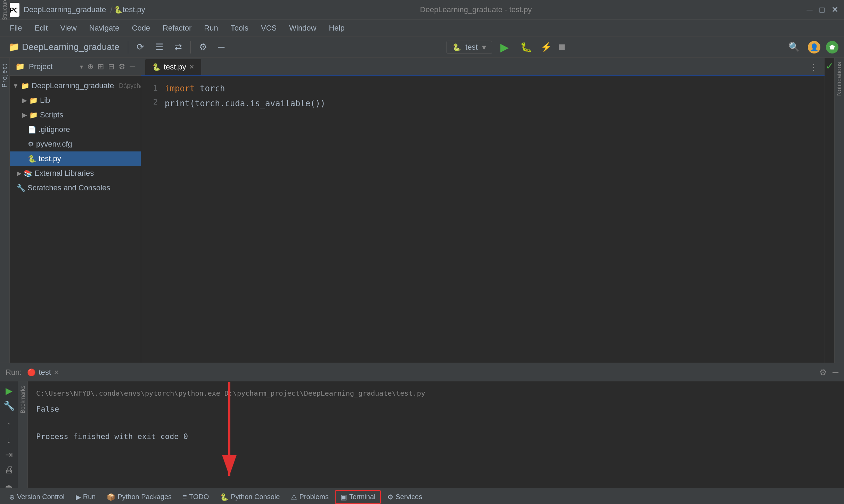 The width and height of the screenshot is (844, 504). What do you see at coordinates (159, 47) in the screenshot?
I see `toolbar-structure-btn: ☰` at bounding box center [159, 47].